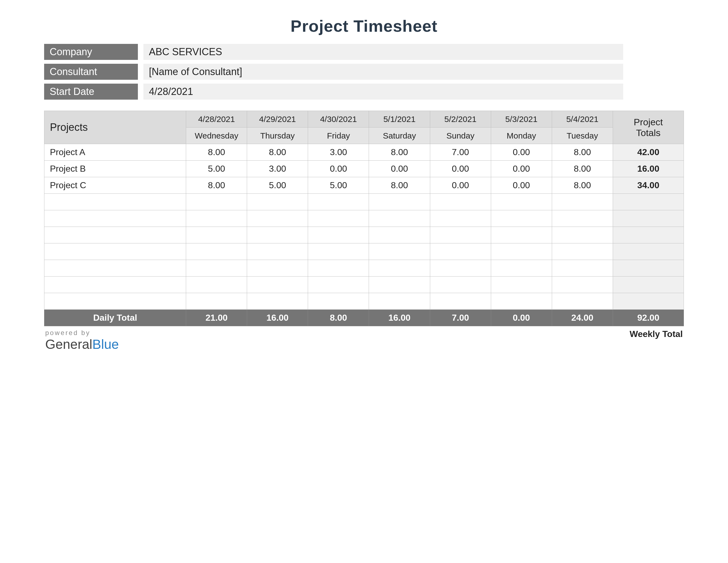 This screenshot has height=563, width=728. I want to click on table-header: Projects 4/28/2021 4/29/2021 4/30/2021 5…, so click(364, 127).